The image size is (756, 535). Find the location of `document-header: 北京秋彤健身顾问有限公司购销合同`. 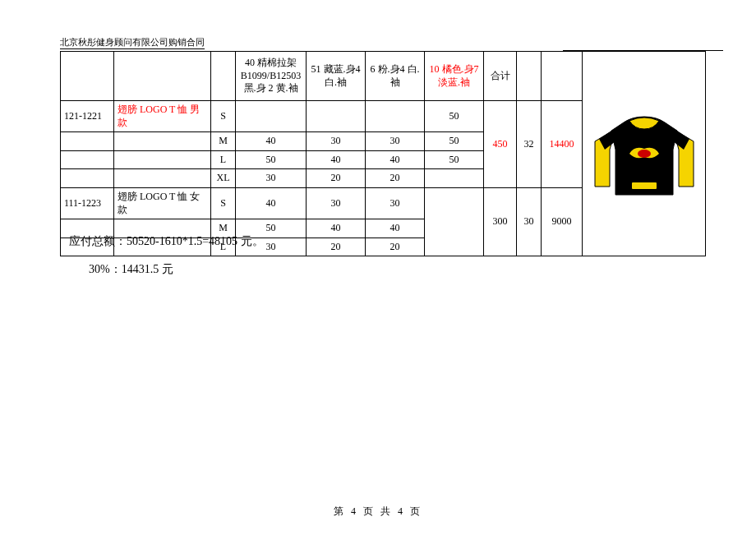

document-header: 北京秋彤健身顾问有限公司购销合同 is located at coordinates (391, 44).